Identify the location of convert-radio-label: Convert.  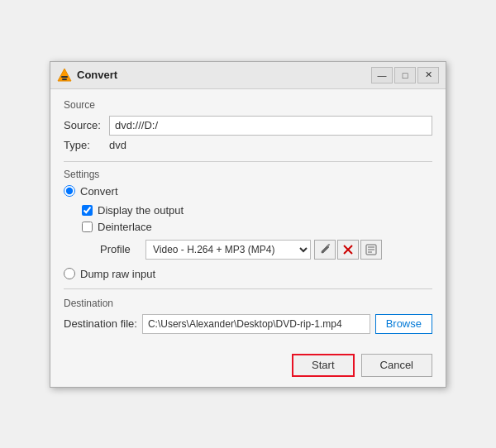
(99, 192).